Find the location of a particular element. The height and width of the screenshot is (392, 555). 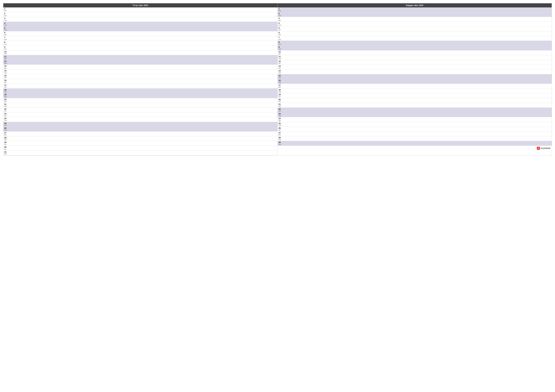

day-number: 22 is located at coordinates (281, 109).